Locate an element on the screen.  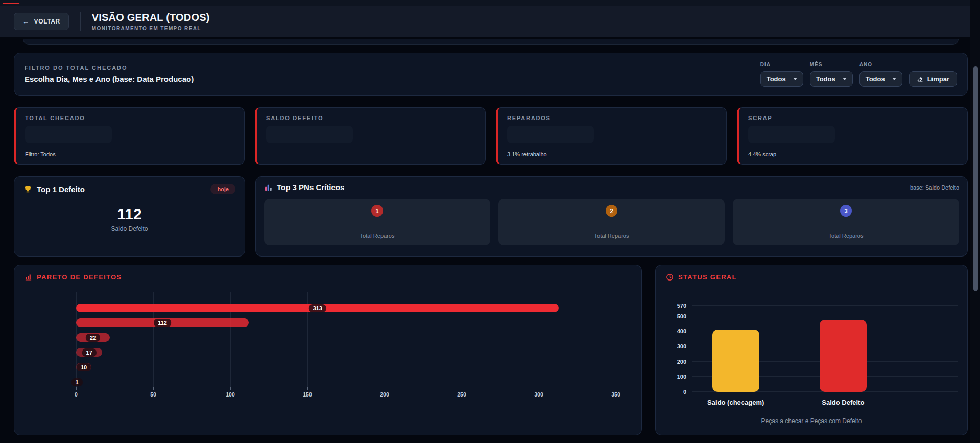
day-filter-label: DIA is located at coordinates (782, 64).